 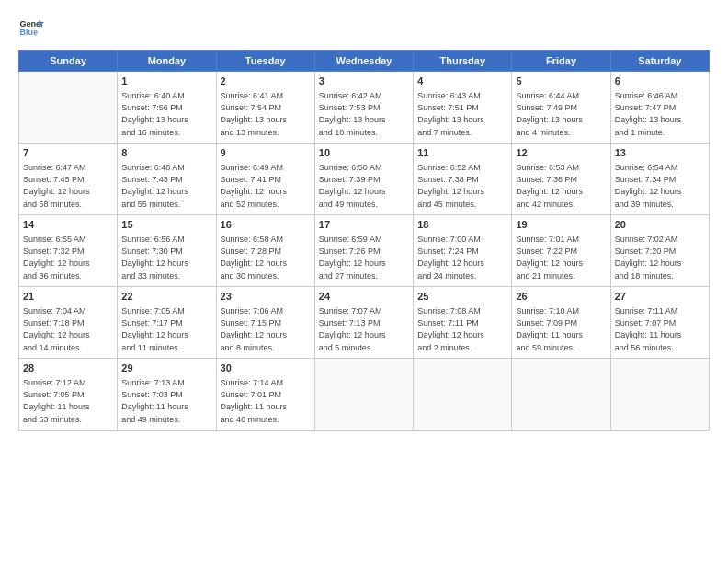 What do you see at coordinates (364, 395) in the screenshot?
I see `week-row-5: 28Sunrise: 7:12 AMSunset: 7:05 PMDayligh…` at bounding box center [364, 395].